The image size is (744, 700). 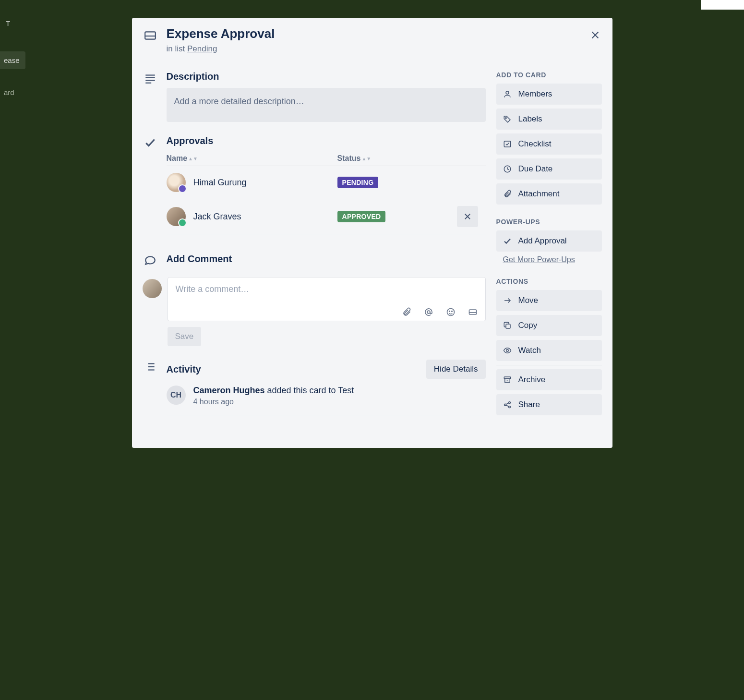 What do you see at coordinates (473, 312) in the screenshot?
I see `card-link-button` at bounding box center [473, 312].